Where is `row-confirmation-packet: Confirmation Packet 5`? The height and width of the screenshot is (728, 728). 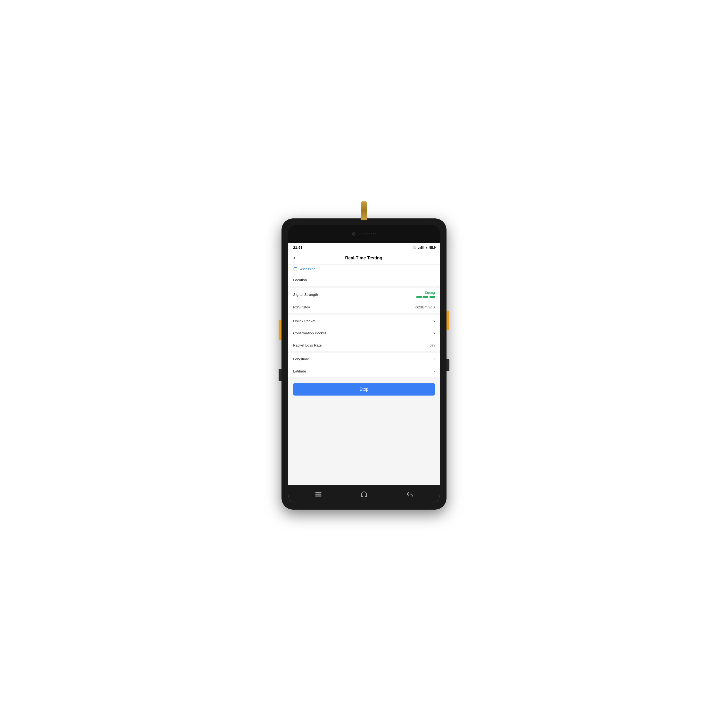
row-confirmation-packet: Confirmation Packet 5 is located at coordinates (364, 333).